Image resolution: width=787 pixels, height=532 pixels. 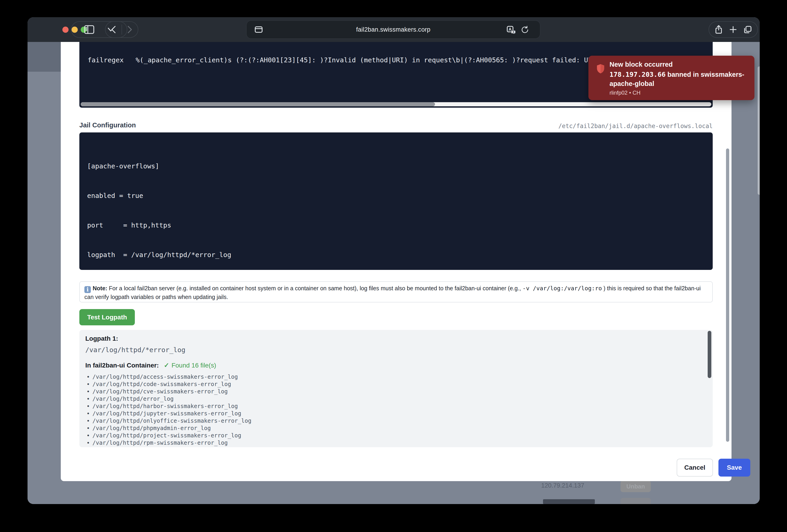 I want to click on file-path: /var/log/httpd/access-swissmakers-error_…, so click(x=165, y=377).